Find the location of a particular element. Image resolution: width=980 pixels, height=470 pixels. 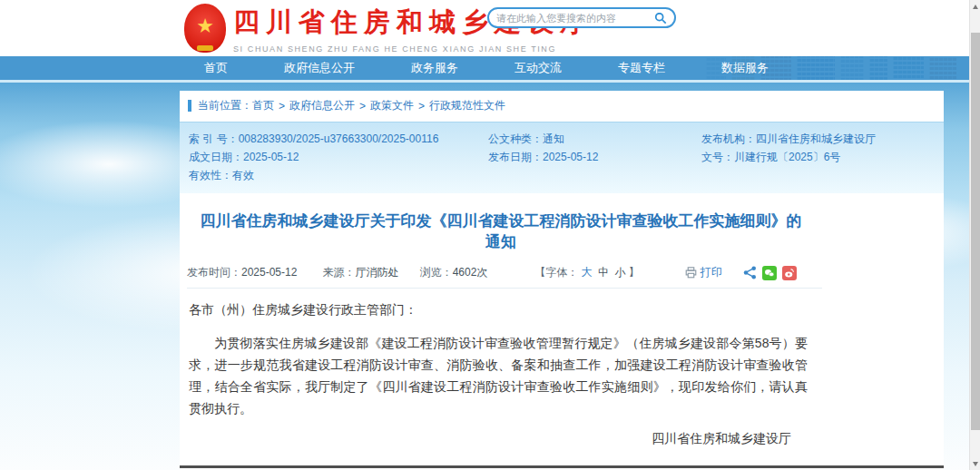

search-input is located at coordinates (575, 18).